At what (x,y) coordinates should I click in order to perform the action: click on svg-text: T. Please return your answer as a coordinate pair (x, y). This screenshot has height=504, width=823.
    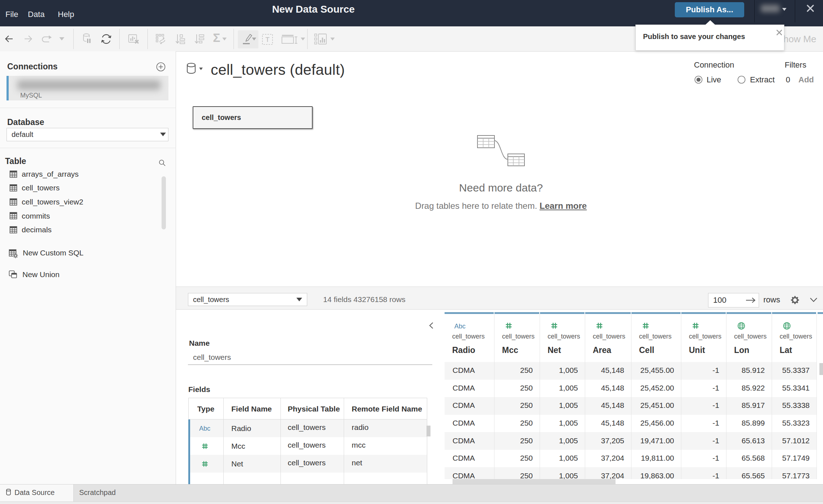
    Looking at the image, I should click on (267, 40).